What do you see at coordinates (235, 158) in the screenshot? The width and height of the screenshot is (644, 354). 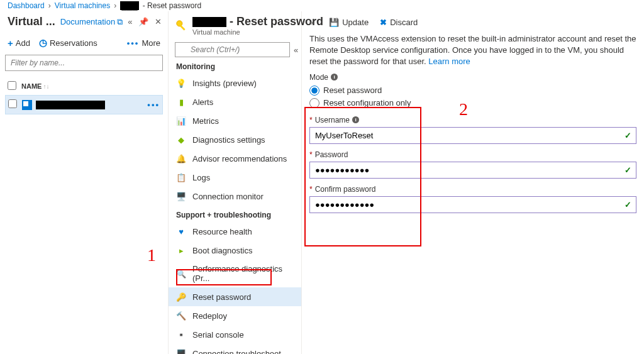 I see `nav-advisor: 🔔Advisor recommendations` at bounding box center [235, 158].